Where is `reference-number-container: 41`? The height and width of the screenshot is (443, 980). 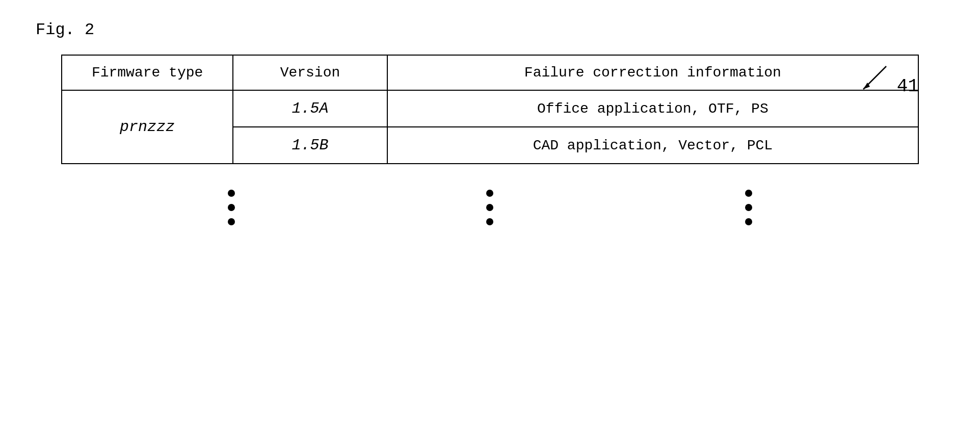 reference-number-container: 41 is located at coordinates (886, 79).